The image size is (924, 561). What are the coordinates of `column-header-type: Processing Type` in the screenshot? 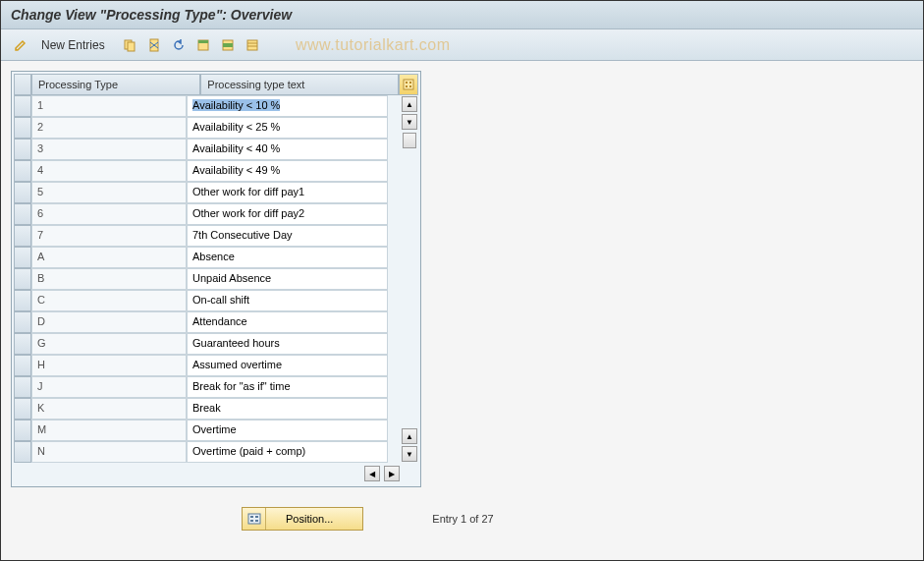 It's located at (116, 84).